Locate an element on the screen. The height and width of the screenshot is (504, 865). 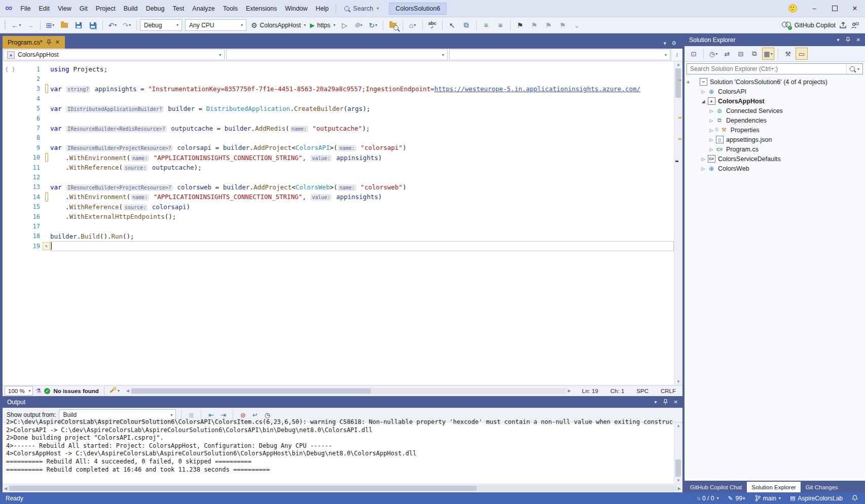
open-file-button is located at coordinates (64, 25).